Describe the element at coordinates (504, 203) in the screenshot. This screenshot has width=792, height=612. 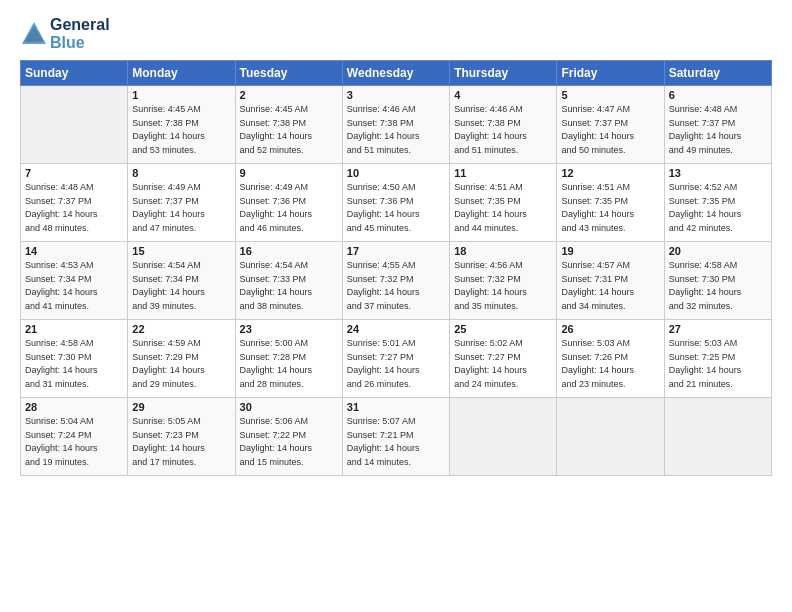
I see `calendar-cell: 11Sunrise: 4:51 AM Sunset: 7:35 PM Dayli…` at that location.